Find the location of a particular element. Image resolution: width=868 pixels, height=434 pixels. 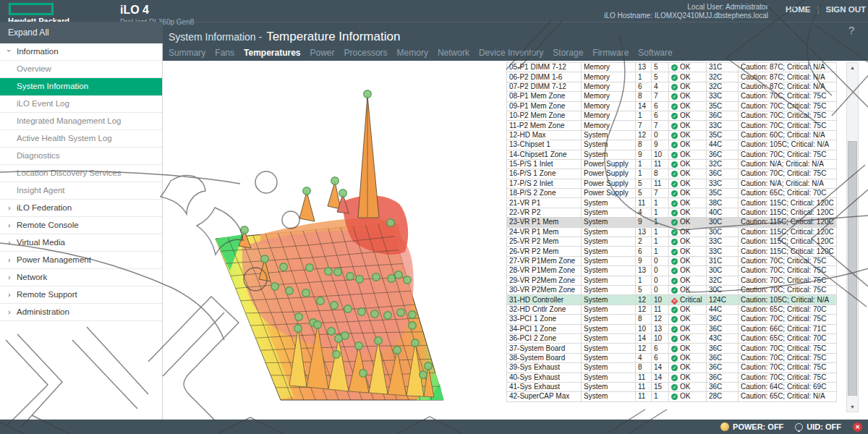

table-row: 27-VR P1Mem ZoneSystem90✓OK31CCaution: 7… is located at coordinates (672, 260).